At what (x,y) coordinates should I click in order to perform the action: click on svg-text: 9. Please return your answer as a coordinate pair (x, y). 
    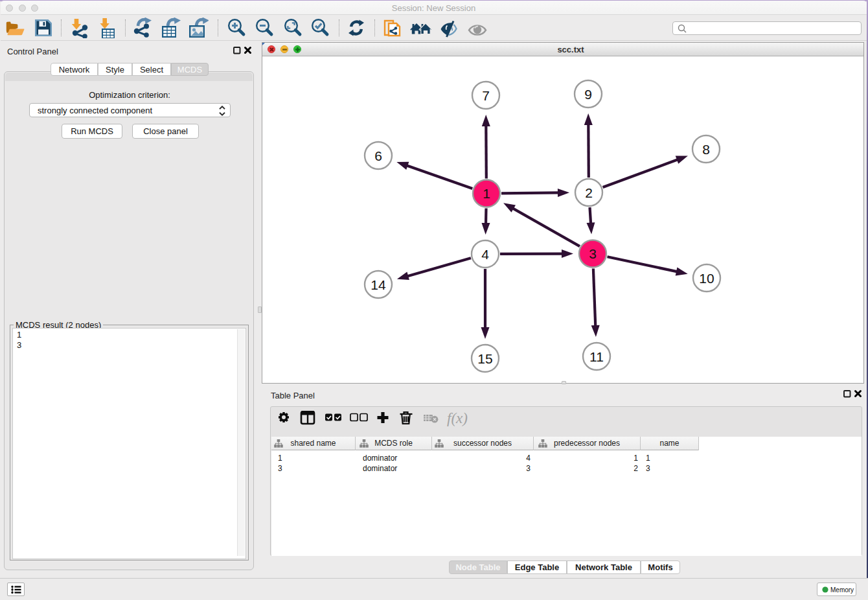
    Looking at the image, I should click on (588, 95).